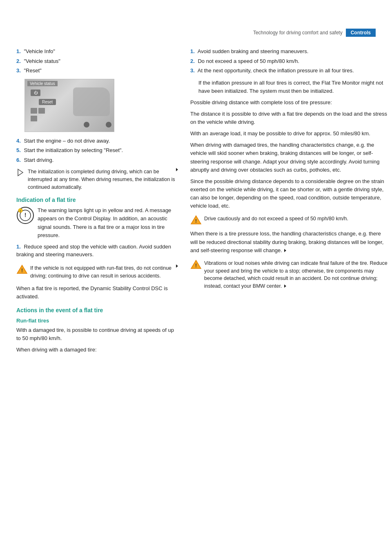  I want to click on tire-warning-block: ! ! The warning lamps light up in yellow…, so click(97, 223).